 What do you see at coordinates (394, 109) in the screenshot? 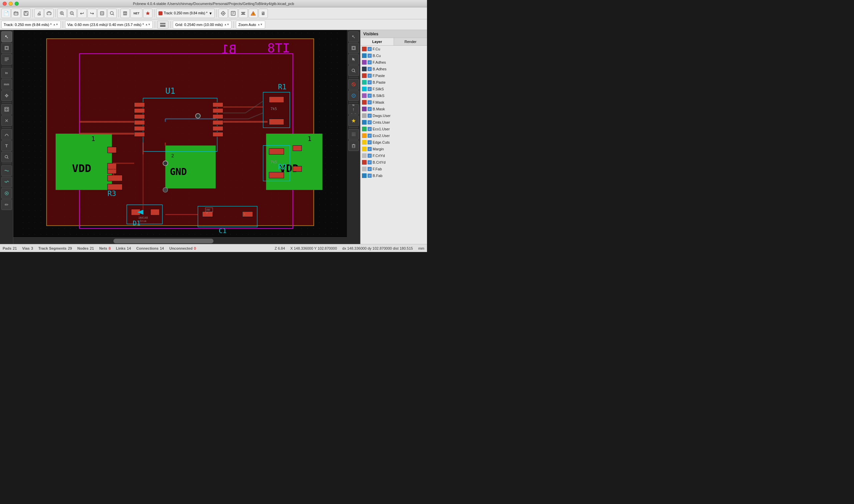
I see `layer-item-b-mask: ✓B.Mask` at bounding box center [394, 109].